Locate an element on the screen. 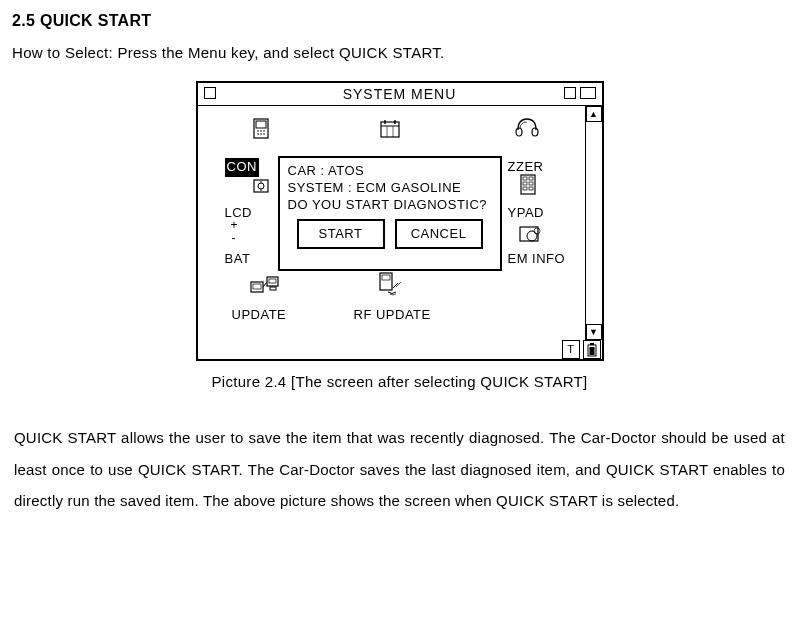 The image size is (799, 619). label-lcd: LCD is located at coordinates (239, 213).